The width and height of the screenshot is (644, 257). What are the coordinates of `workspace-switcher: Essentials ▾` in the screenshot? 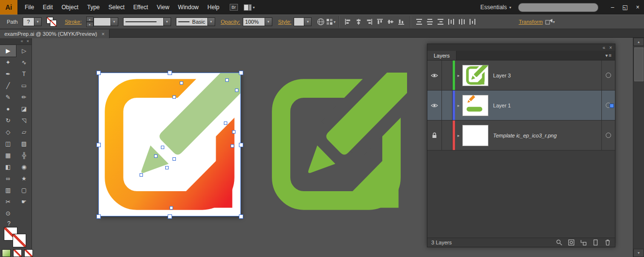 It's located at (496, 7).